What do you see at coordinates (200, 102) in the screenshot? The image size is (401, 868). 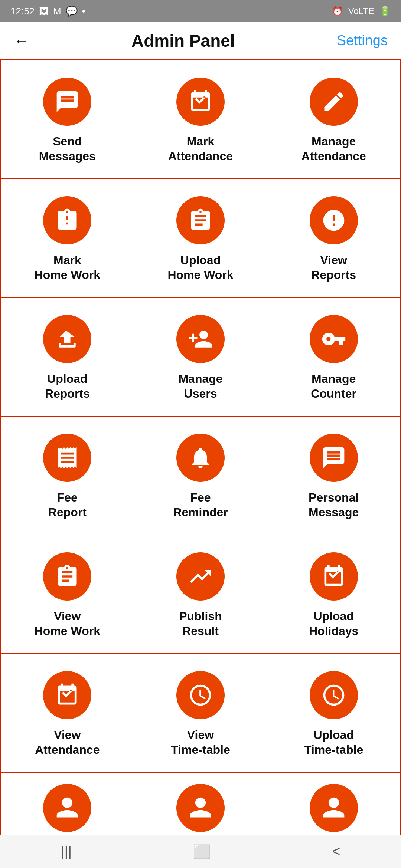 I see `calendar-check-icon` at bounding box center [200, 102].